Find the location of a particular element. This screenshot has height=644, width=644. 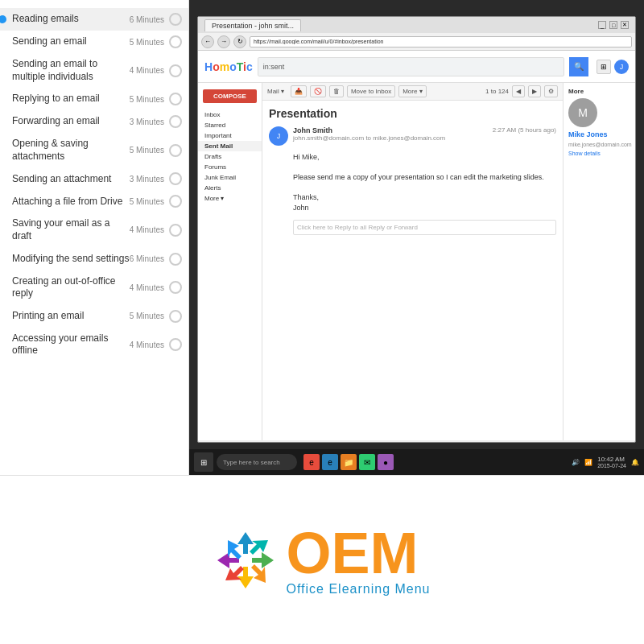

account-avatar: J is located at coordinates (621, 67).